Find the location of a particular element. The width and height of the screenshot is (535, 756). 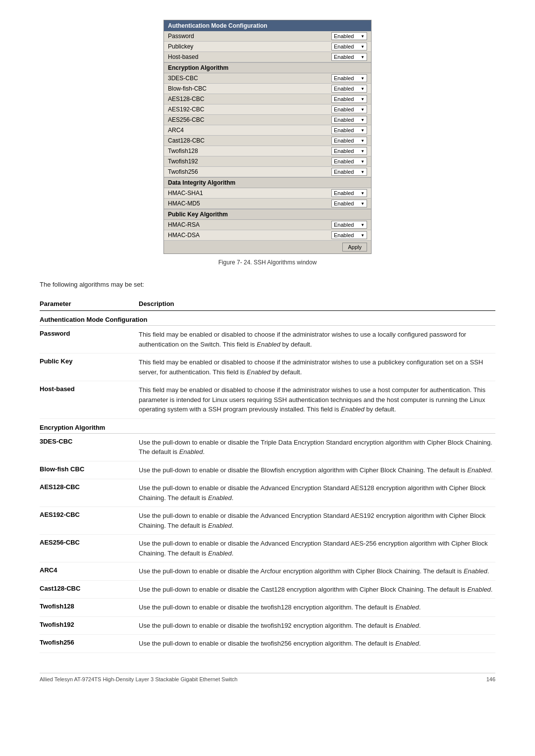

param-name: Twofish192 is located at coordinates (89, 626).